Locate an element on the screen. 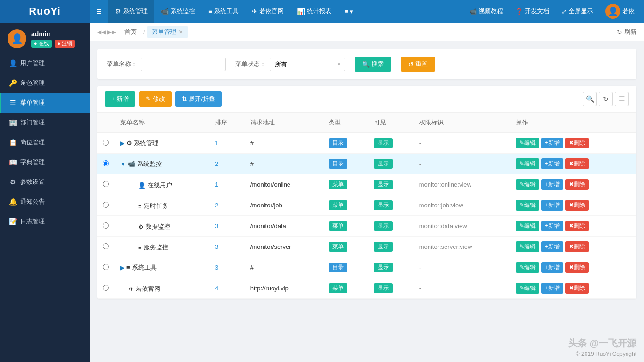 The image size is (644, 362). add-button: + 新增 is located at coordinates (120, 99).